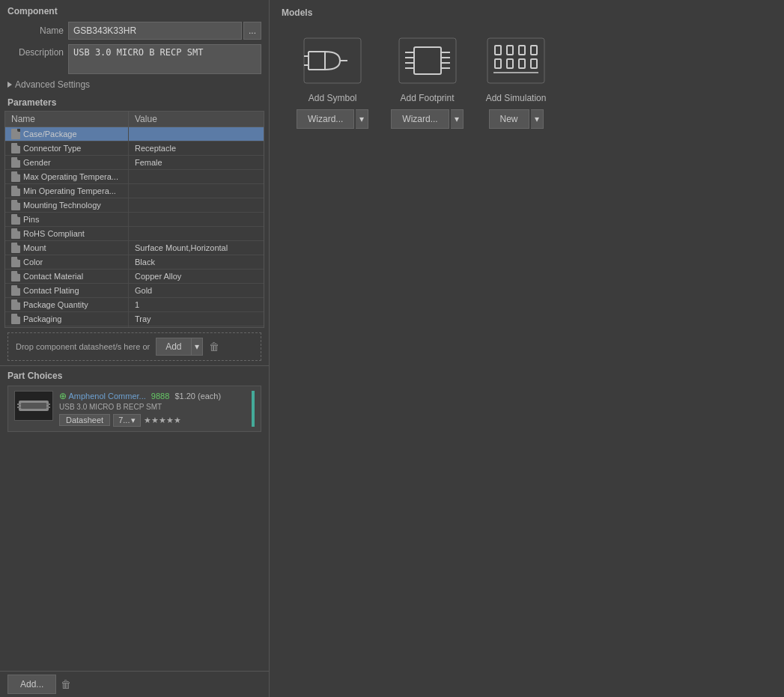  Describe the element at coordinates (135, 120) in the screenshot. I see `table-header: Name Value` at that location.